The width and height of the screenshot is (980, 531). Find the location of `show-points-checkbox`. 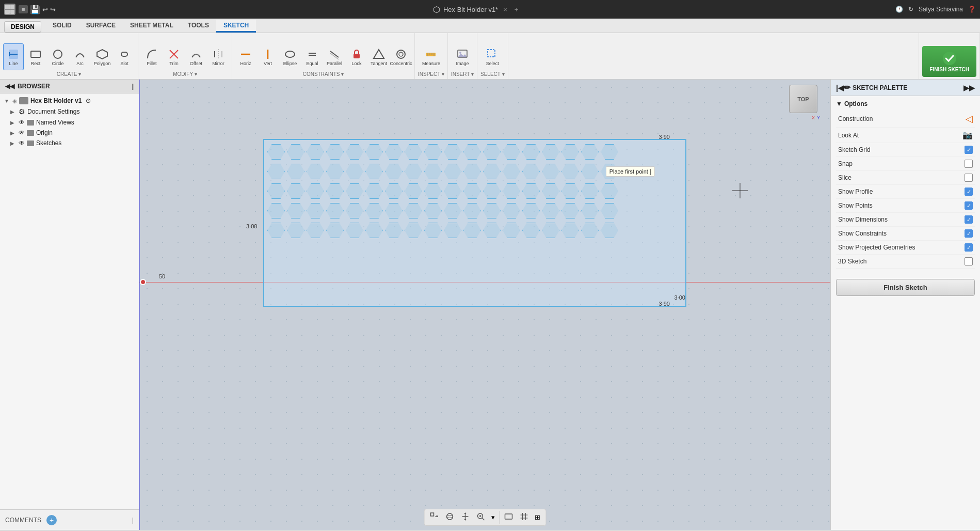

show-points-checkbox is located at coordinates (969, 206).